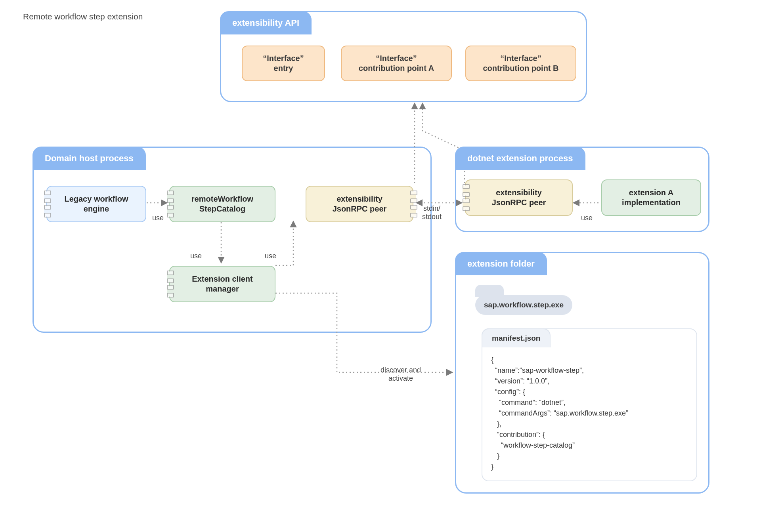 The height and width of the screenshot is (532, 761). Describe the element at coordinates (519, 198) in the screenshot. I see `box-dotnet-jsonrpc-peer: extensibility JsonRPC peer` at that location.